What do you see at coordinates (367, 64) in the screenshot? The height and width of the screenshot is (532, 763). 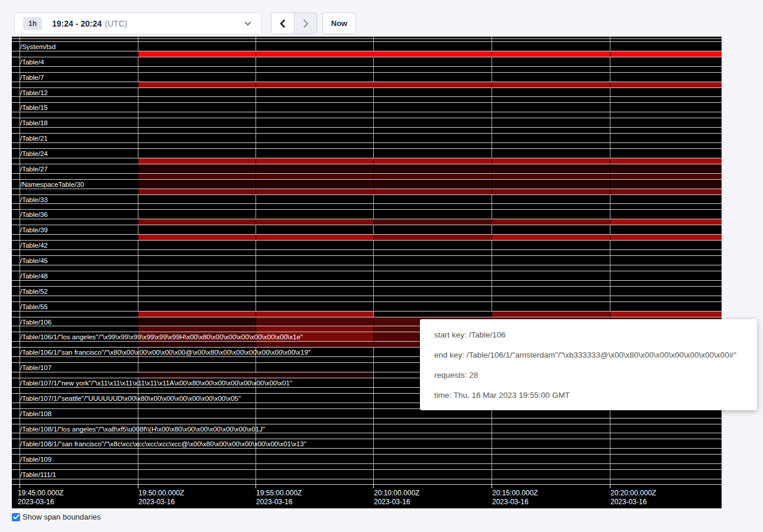 I see `heatmap-band: /Table/4` at bounding box center [367, 64].